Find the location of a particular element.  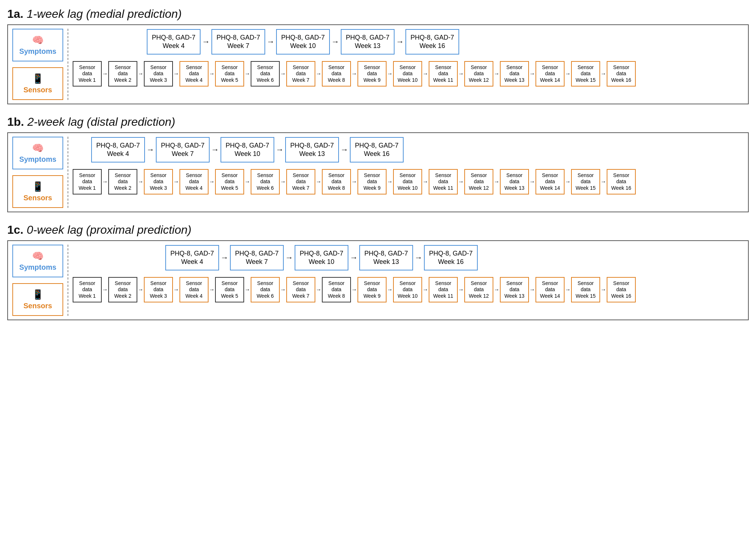

phq-box: PHQ-8, GAD-7Week 13 is located at coordinates (312, 150).